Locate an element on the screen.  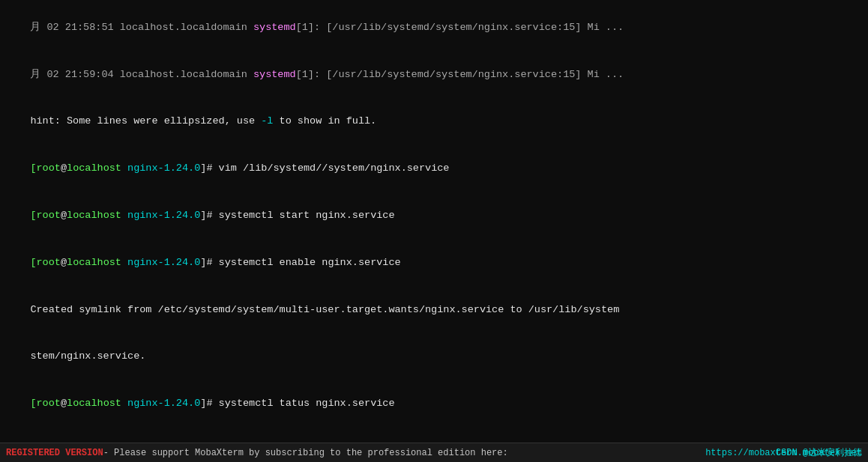
footer-registered: REGISTERED VERSION is located at coordinates (55, 453).